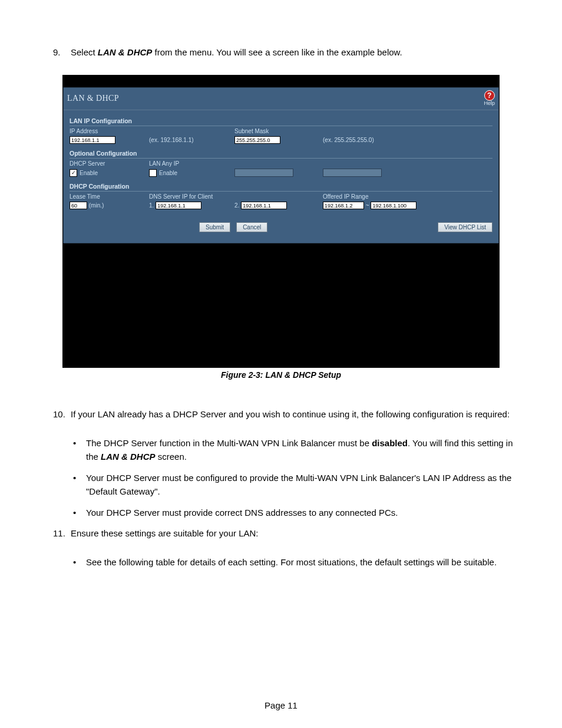 This screenshot has width=562, height=728. What do you see at coordinates (489, 98) in the screenshot?
I see `help-button: ? Help` at bounding box center [489, 98].